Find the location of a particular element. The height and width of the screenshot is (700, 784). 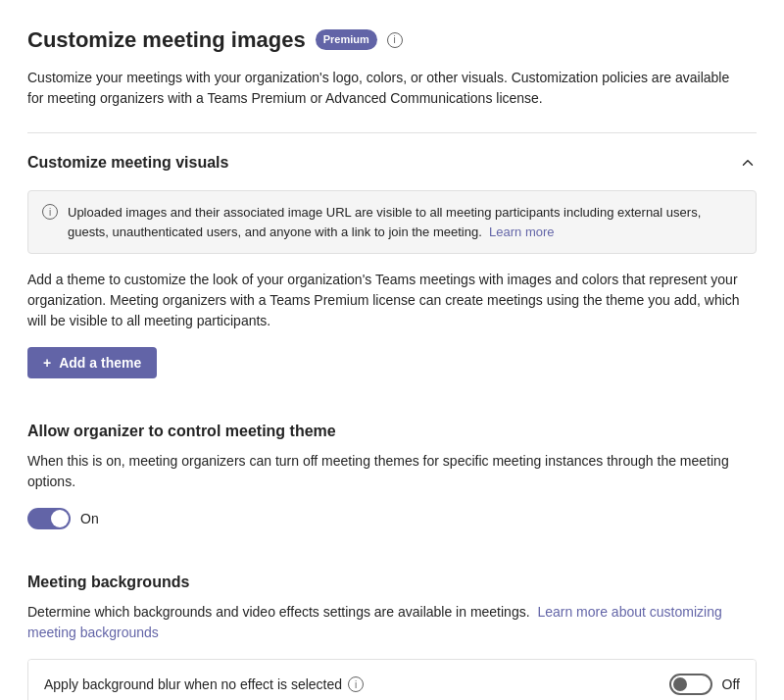

add-theme-button: + Add a theme is located at coordinates (92, 363).